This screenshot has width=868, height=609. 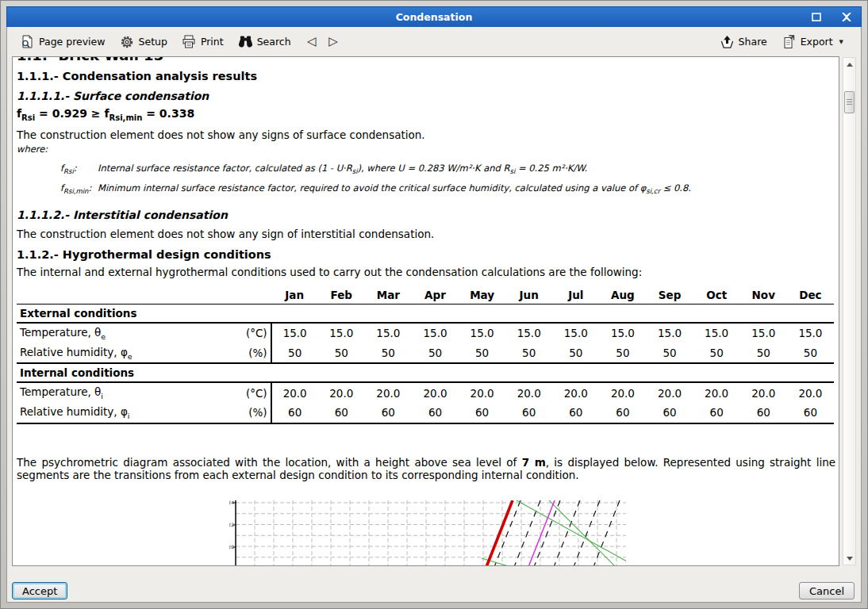 I want to click on forward-arrow-icon: ▷, so click(x=333, y=41).